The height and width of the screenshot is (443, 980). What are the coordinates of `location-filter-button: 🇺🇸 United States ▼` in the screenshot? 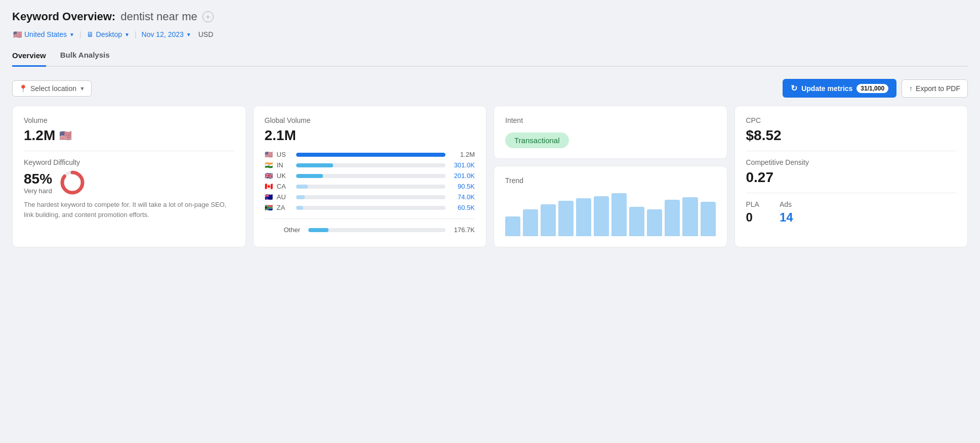 It's located at (44, 34).